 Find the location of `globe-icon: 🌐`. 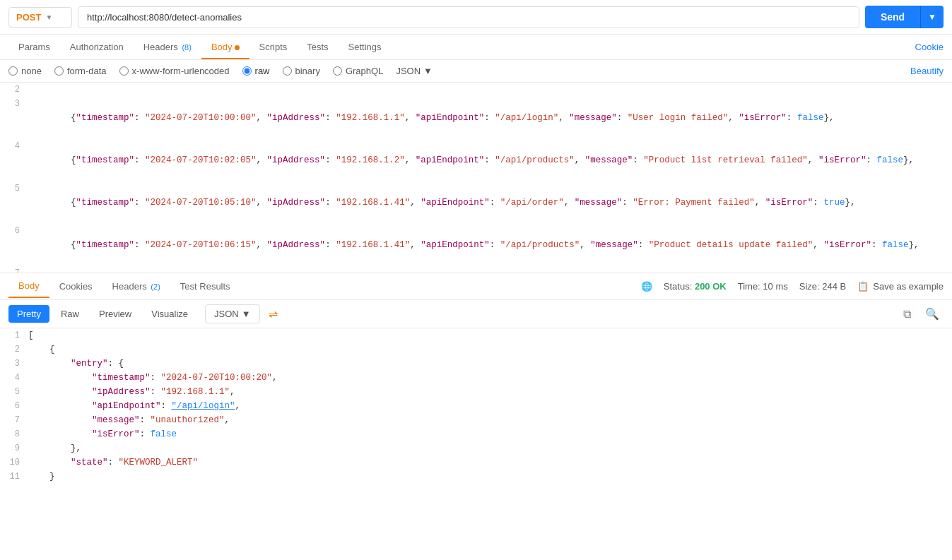

globe-icon: 🌐 is located at coordinates (647, 287).